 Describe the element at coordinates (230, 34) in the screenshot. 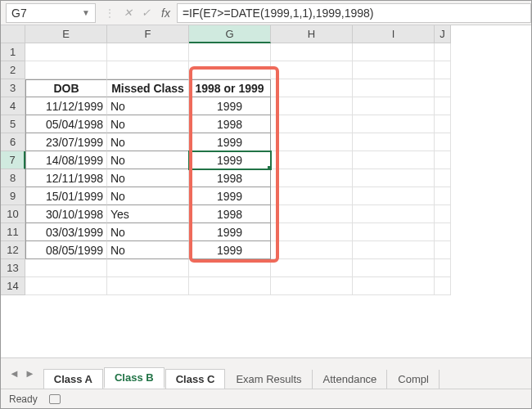

I see `col-header-G: G` at that location.